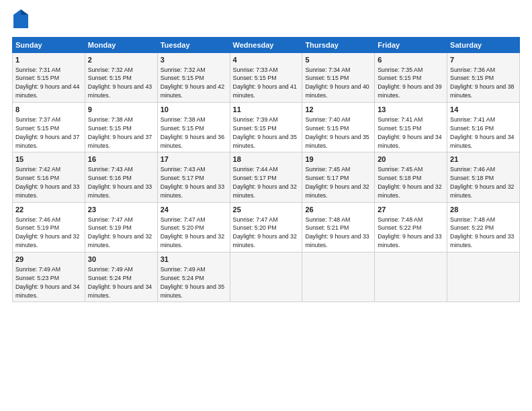 The width and height of the screenshot is (532, 411). What do you see at coordinates (484, 60) in the screenshot?
I see `day-number: 7` at bounding box center [484, 60].